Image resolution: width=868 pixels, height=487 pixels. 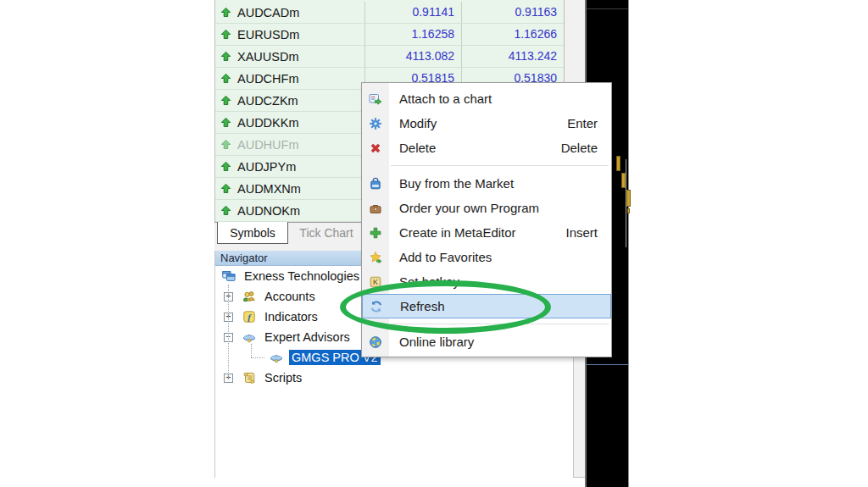 What do you see at coordinates (487, 232) in the screenshot?
I see `menu-item-create-in-metaeditor: Create in MetaEditorInsert` at bounding box center [487, 232].